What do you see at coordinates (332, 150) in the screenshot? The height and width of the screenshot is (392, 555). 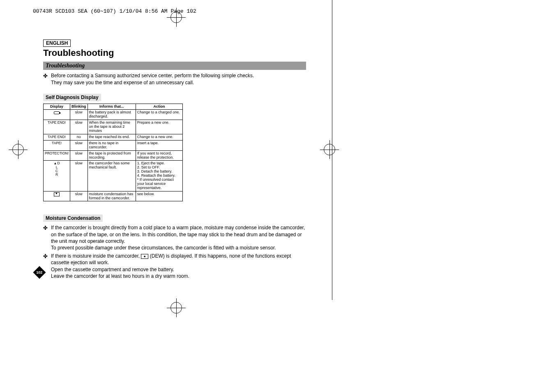 I see `page-divider` at bounding box center [332, 150].